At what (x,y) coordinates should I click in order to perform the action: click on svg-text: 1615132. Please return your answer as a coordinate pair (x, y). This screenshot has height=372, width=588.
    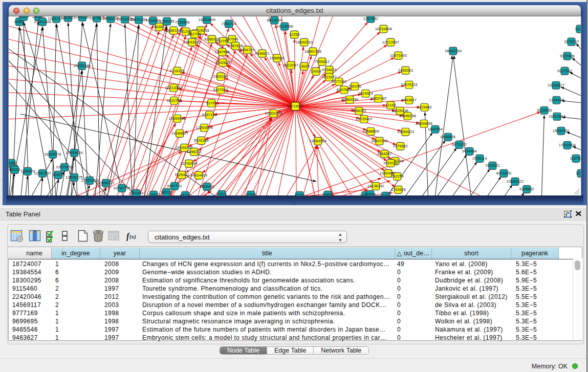
    Looking at the image, I should click on (391, 163).